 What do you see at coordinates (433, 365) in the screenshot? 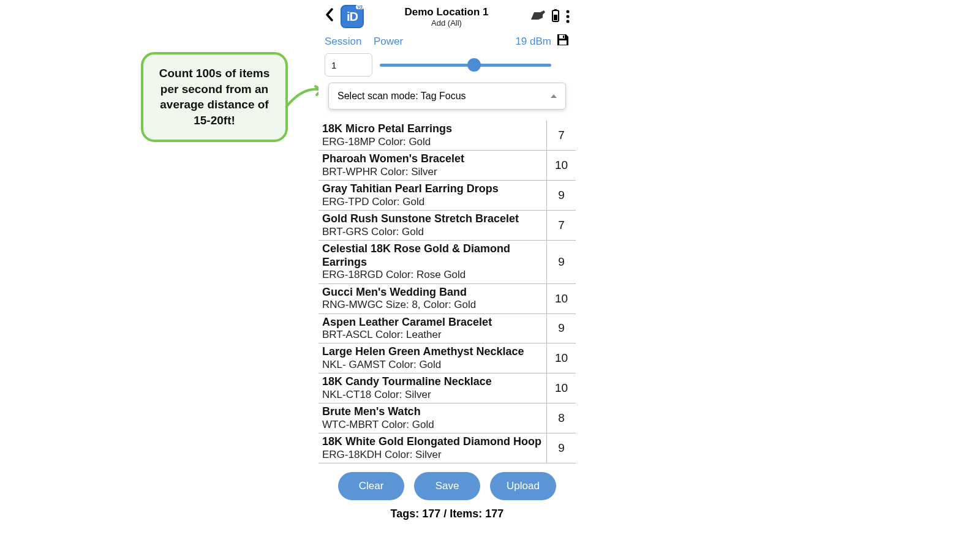
I see `item-sku: NKL- GAMST Color: Gold` at bounding box center [433, 365].